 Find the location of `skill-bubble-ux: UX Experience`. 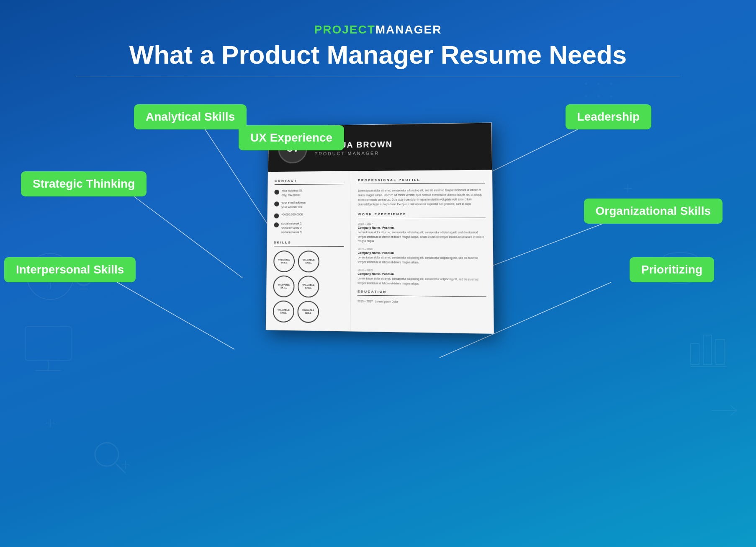

skill-bubble-ux: UX Experience is located at coordinates (291, 138).